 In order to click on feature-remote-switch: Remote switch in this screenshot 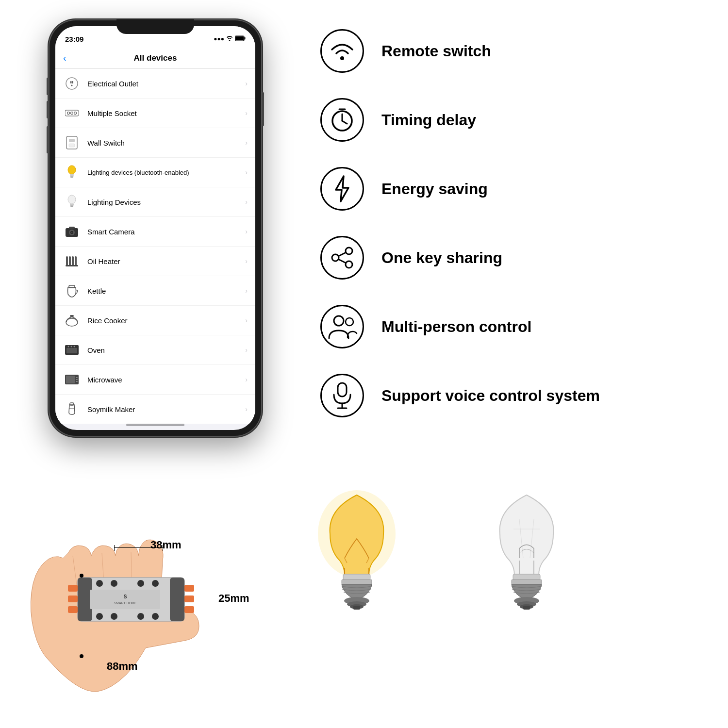, I will do `click(514, 51)`.